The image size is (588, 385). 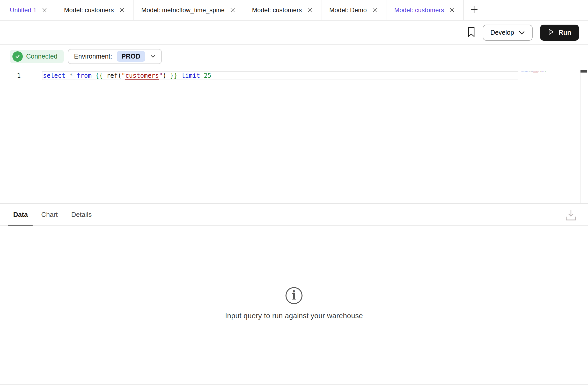 What do you see at coordinates (10, 76) in the screenshot?
I see `line-number: 1` at bounding box center [10, 76].